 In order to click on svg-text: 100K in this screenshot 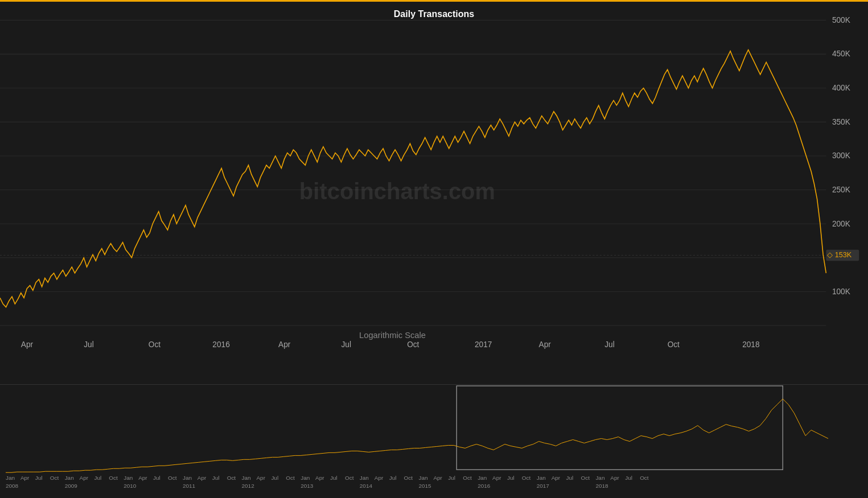, I will do `click(841, 291)`.